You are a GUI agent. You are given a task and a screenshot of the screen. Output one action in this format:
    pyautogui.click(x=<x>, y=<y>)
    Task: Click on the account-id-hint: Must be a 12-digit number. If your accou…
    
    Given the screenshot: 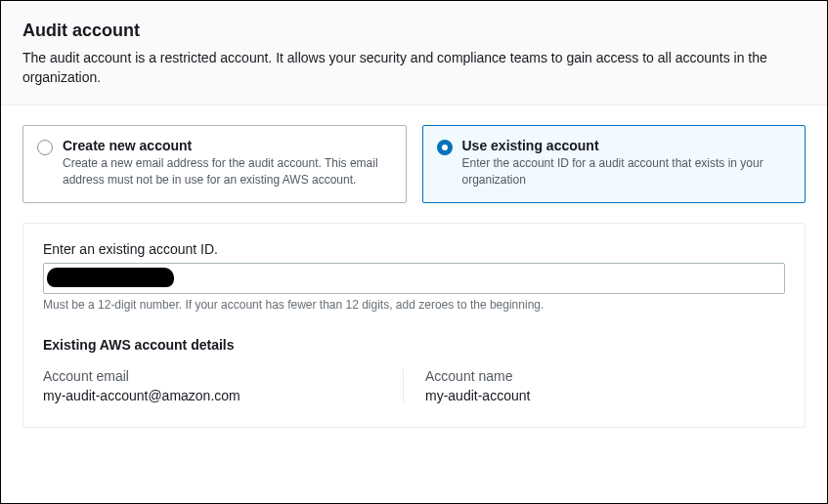 What is the action you would take?
    pyautogui.click(x=414, y=305)
    